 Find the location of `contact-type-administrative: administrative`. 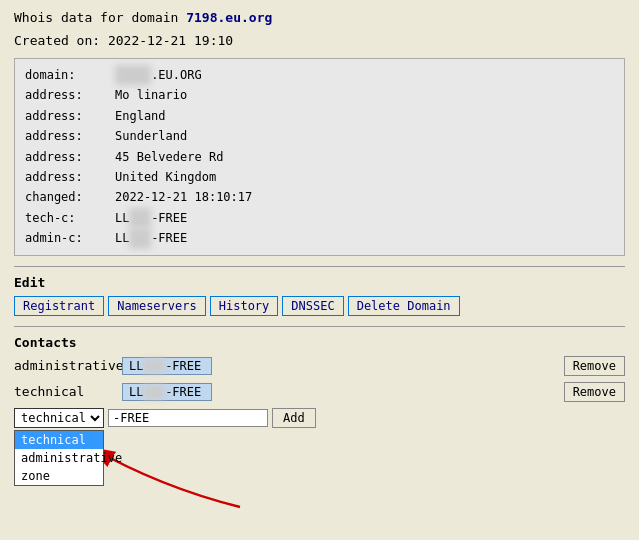

contact-type-administrative: administrative is located at coordinates (64, 366).